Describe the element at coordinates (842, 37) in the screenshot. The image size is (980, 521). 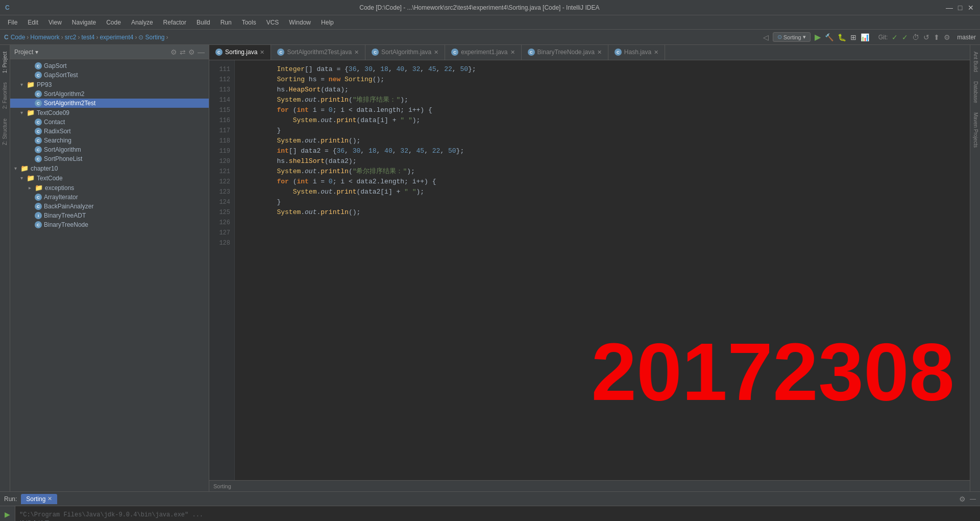
I see `debug-button: 🐛` at that location.